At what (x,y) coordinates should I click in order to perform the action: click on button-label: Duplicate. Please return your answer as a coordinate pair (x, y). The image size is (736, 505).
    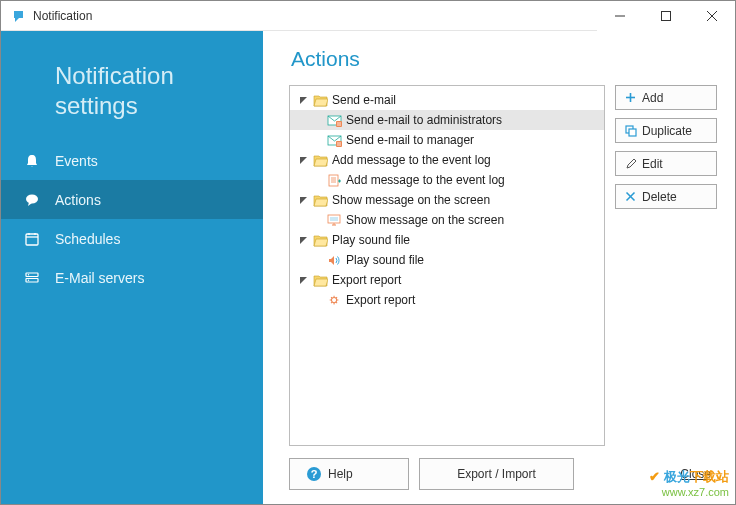
    Looking at the image, I should click on (667, 131).